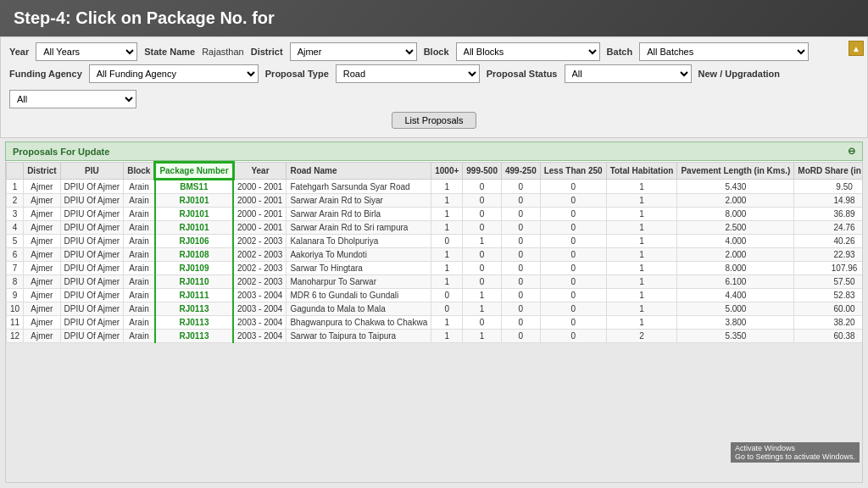  I want to click on table-row: 1AjmerDPIU Of AjmerArainBMS112000 - 2001…, so click(436, 186).